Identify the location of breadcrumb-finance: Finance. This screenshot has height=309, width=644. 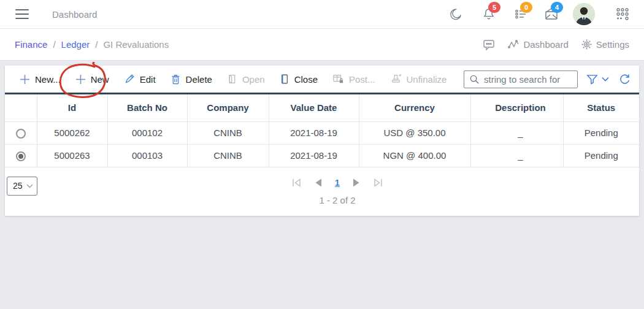
(31, 44).